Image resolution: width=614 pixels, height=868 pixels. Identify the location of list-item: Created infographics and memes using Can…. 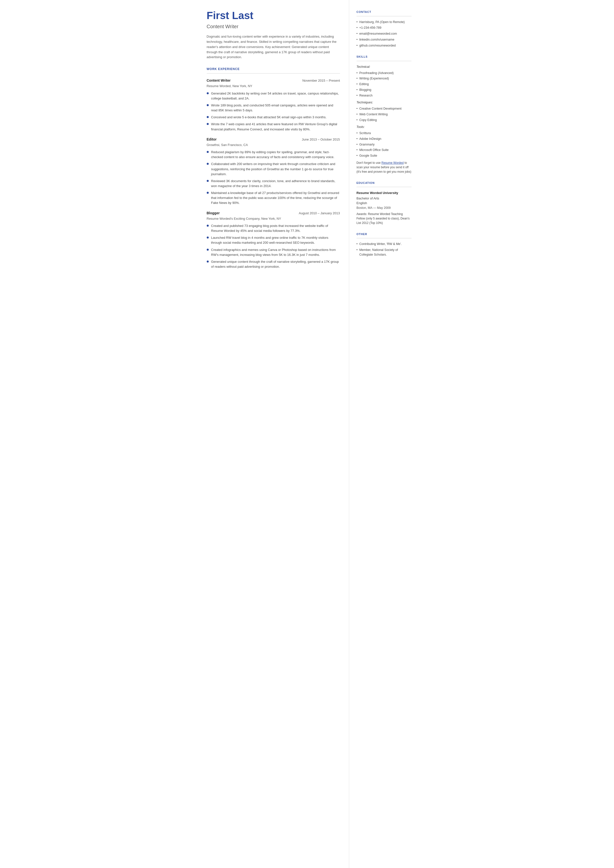
(273, 252).